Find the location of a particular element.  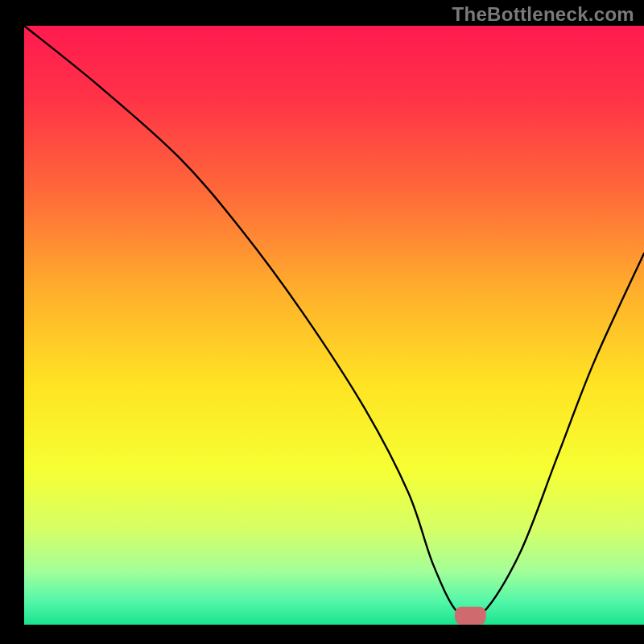

optimal-marker is located at coordinates (470, 616).